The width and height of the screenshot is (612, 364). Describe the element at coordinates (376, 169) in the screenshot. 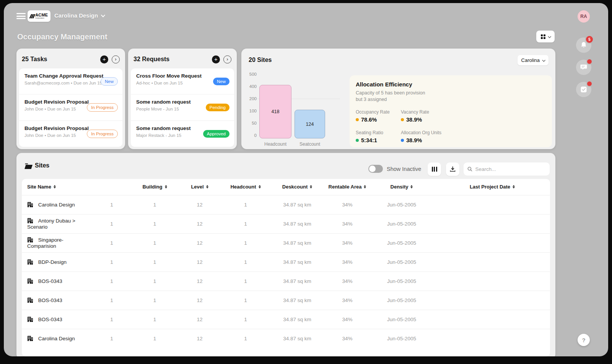

I see `show-inactive-toggle` at that location.